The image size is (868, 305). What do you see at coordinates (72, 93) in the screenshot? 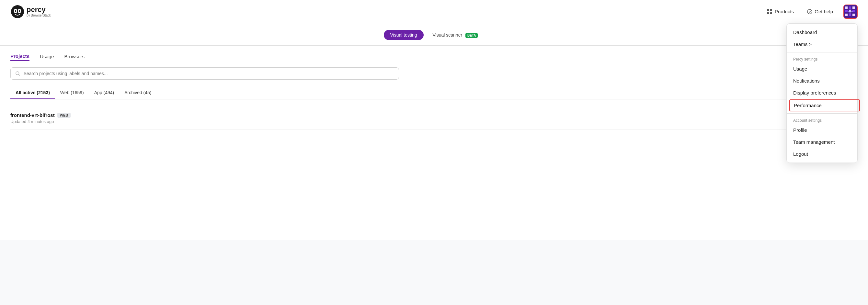
I see `filter-web: Web (1659)` at bounding box center [72, 93].